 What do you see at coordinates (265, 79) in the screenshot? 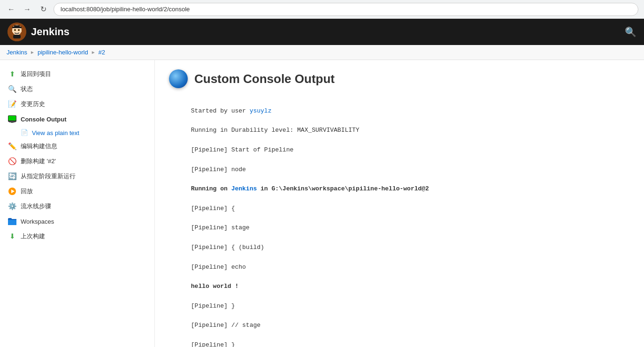
I see `page-title: Custom Console Output` at bounding box center [265, 79].